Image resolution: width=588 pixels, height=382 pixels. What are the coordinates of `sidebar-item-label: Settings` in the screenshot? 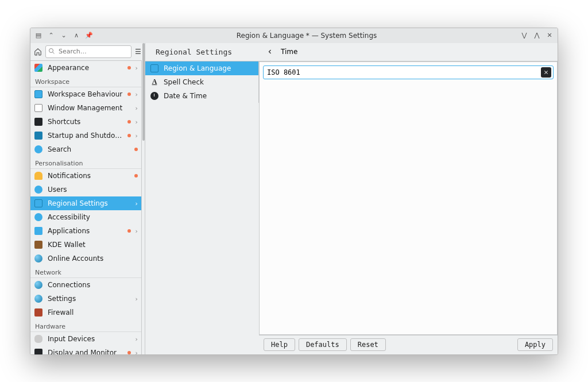 It's located at (90, 299).